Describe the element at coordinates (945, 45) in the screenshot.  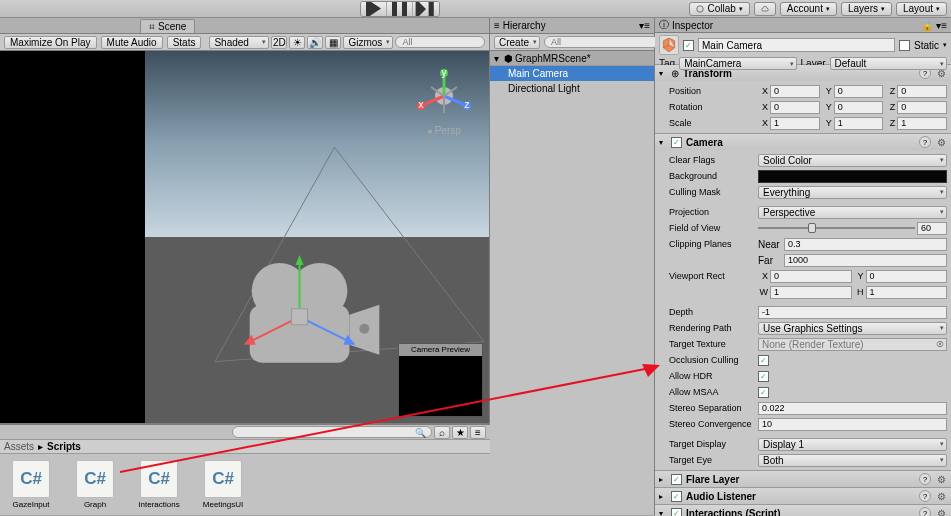
I see `static-dropdown-icon: ▾` at that location.